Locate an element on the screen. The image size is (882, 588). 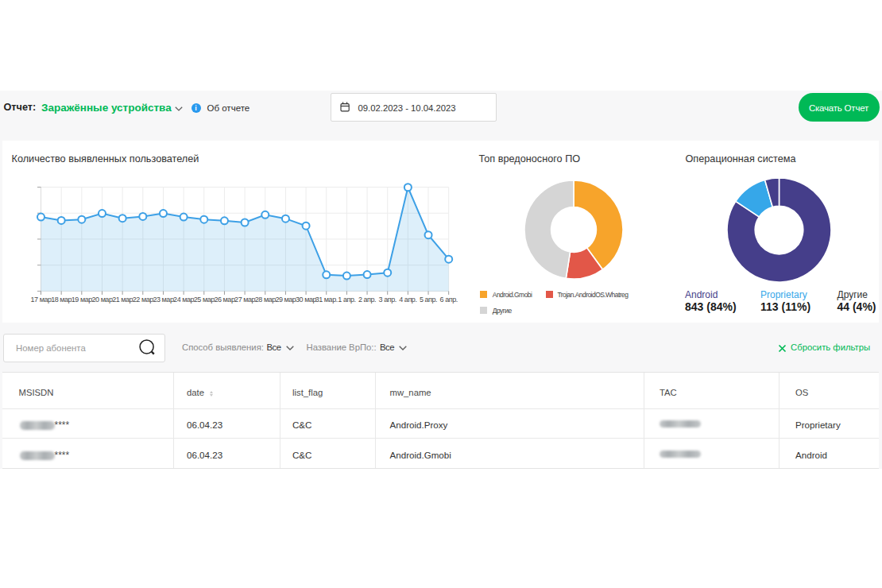
x-axis-label: 2 апр. is located at coordinates (366, 300).